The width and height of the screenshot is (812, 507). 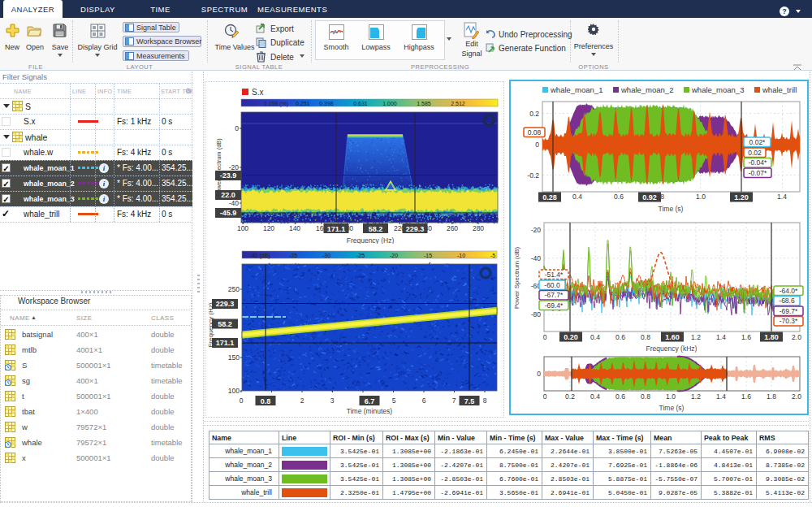 I want to click on svg-text: 0.158 (%), so click(x=276, y=104).